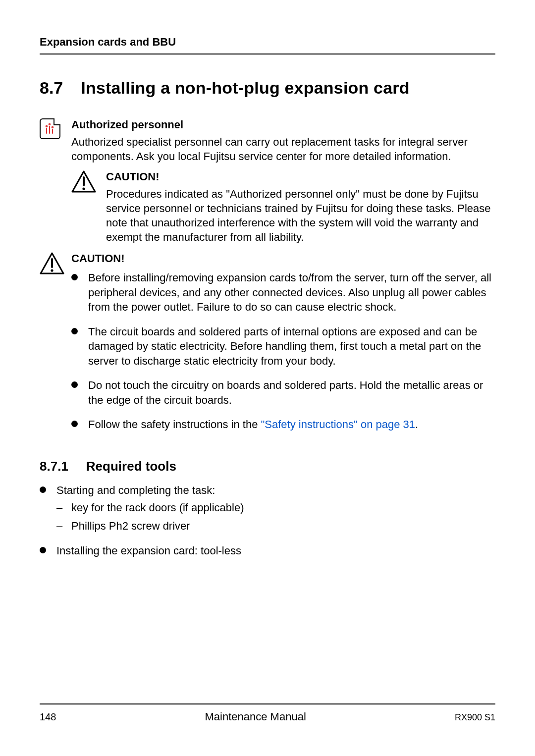  What do you see at coordinates (276, 526) in the screenshot?
I see `tools-subitem: Phillips Ph2 screw driver` at bounding box center [276, 526].